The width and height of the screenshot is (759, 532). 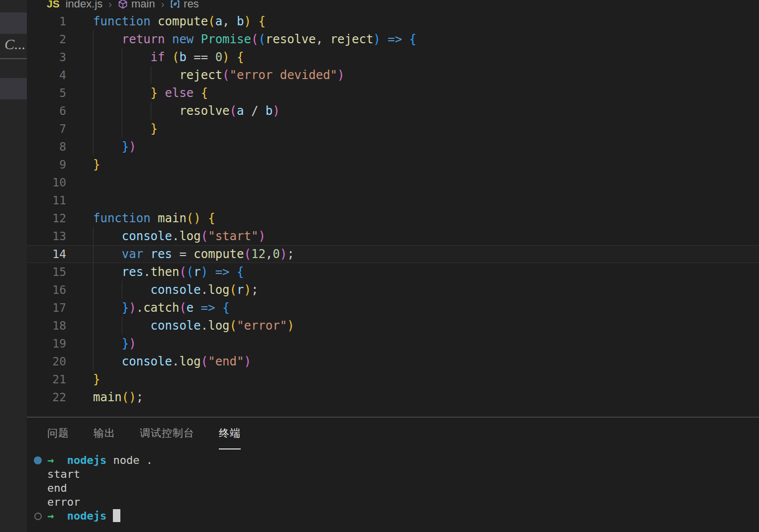 I want to click on line-number: 21, so click(x=47, y=379).